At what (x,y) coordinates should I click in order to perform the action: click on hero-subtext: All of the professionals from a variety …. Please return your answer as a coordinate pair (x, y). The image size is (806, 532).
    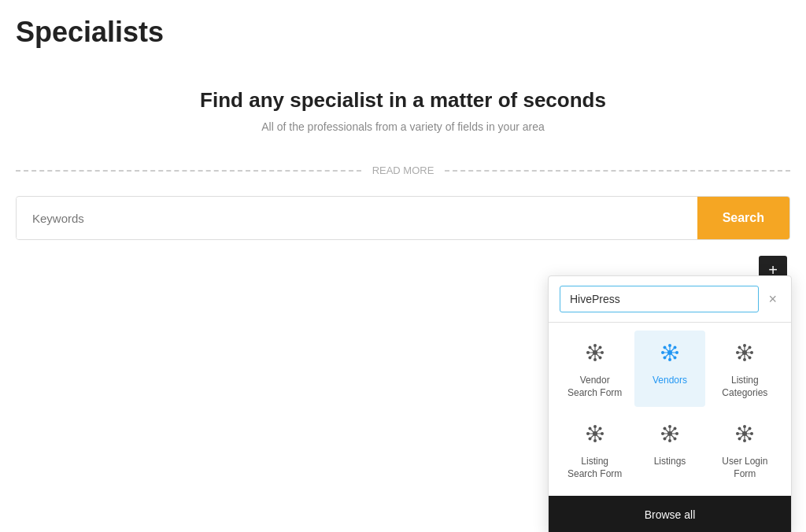
    Looking at the image, I should click on (403, 127).